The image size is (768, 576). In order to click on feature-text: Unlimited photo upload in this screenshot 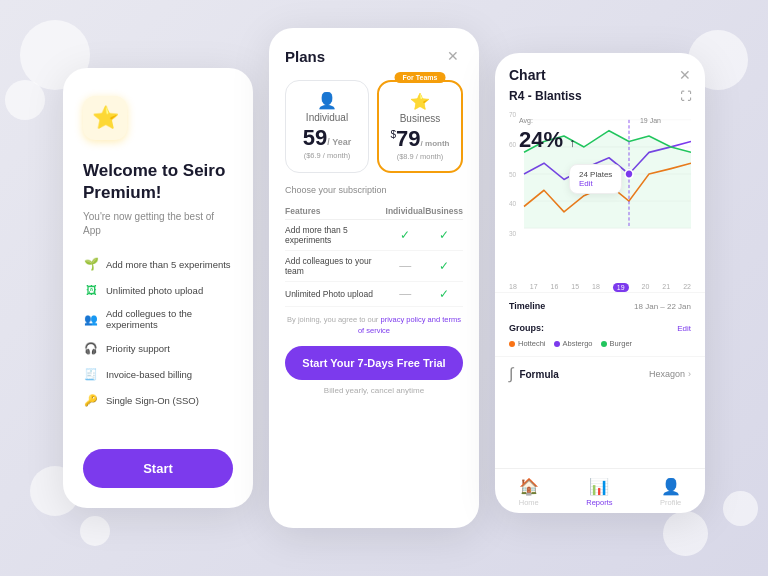, I will do `click(154, 290)`.